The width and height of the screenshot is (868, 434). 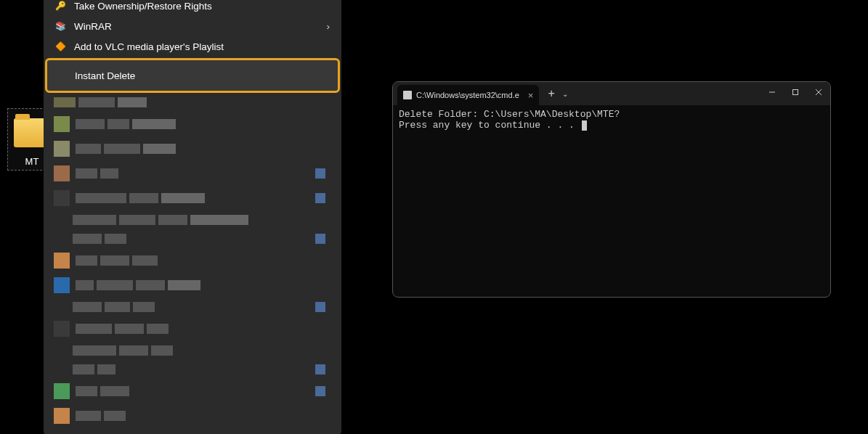 What do you see at coordinates (192, 75) in the screenshot?
I see `menu-item-instant-delete: Instant Delete` at bounding box center [192, 75].